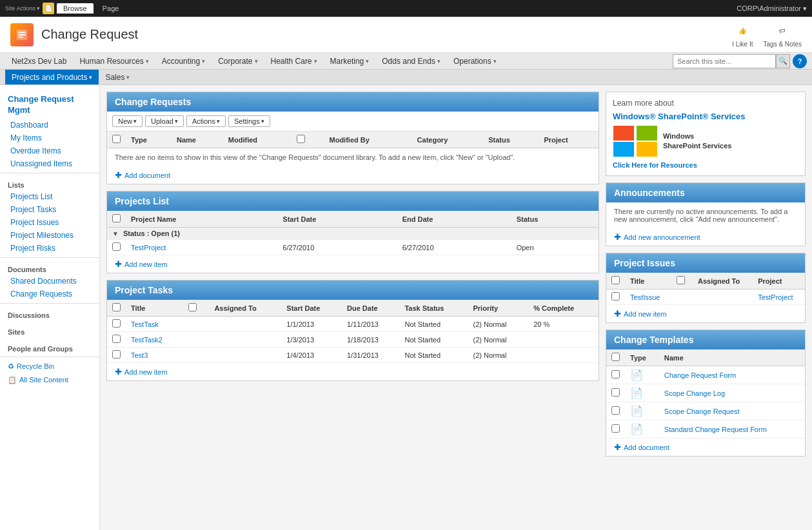 The width and height of the screenshot is (812, 530). Describe the element at coordinates (615, 410) in the screenshot. I see `tmpl-row-2-checkbox` at that location.